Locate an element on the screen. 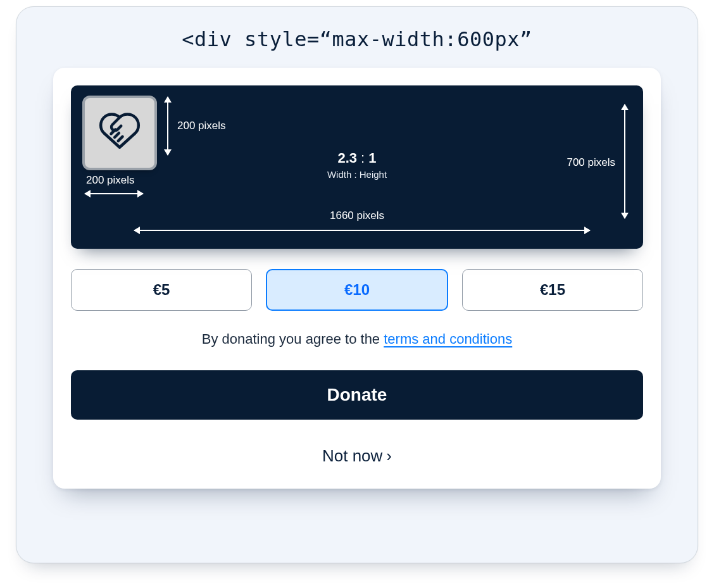  ratio-width: 2.3 is located at coordinates (347, 158).